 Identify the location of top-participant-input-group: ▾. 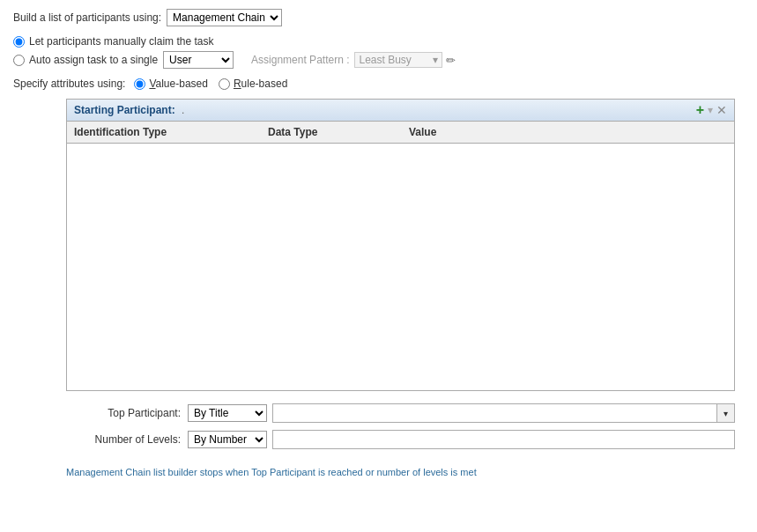
(504, 413).